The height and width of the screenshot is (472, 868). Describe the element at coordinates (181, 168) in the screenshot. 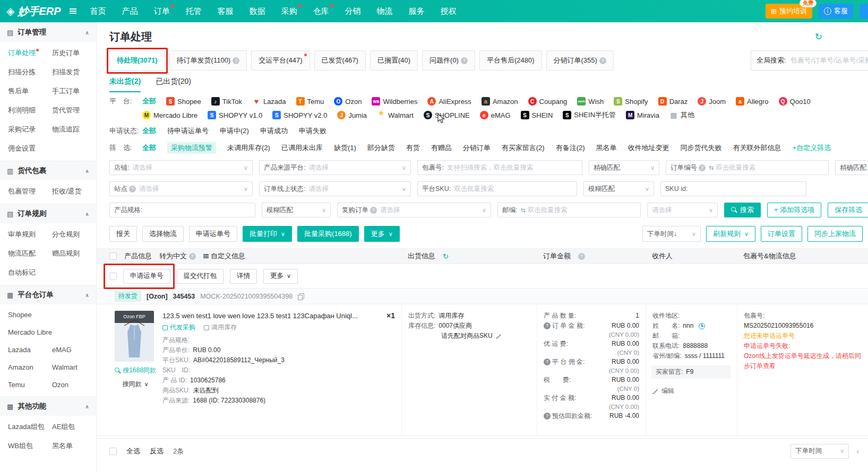

I see `field-shop: 店铺:请选择∨` at that location.